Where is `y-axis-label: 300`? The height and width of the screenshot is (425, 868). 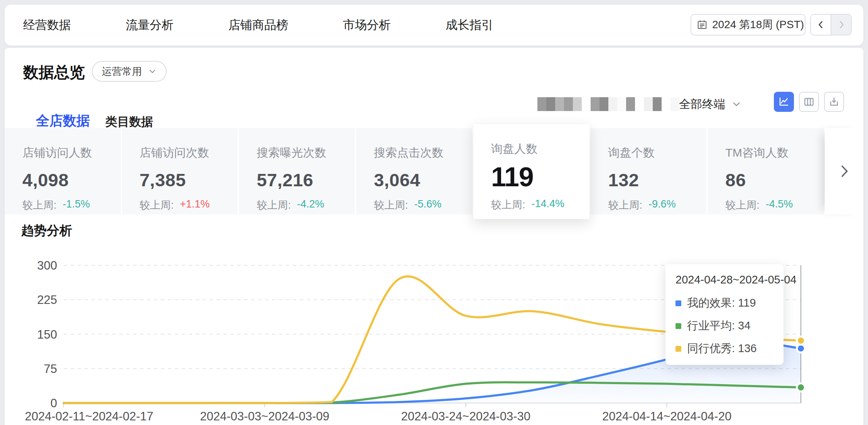 y-axis-label: 300 is located at coordinates (47, 265).